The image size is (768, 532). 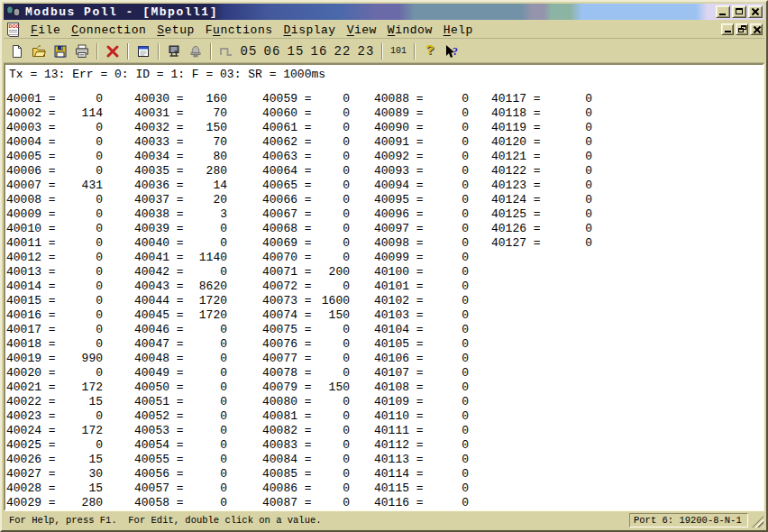 I want to click on register-row-40103: 40103 =0, so click(x=422, y=316).